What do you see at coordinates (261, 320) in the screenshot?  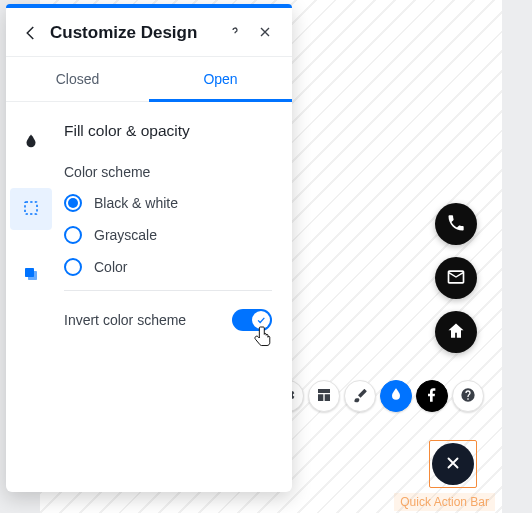 I see `check-icon` at bounding box center [261, 320].